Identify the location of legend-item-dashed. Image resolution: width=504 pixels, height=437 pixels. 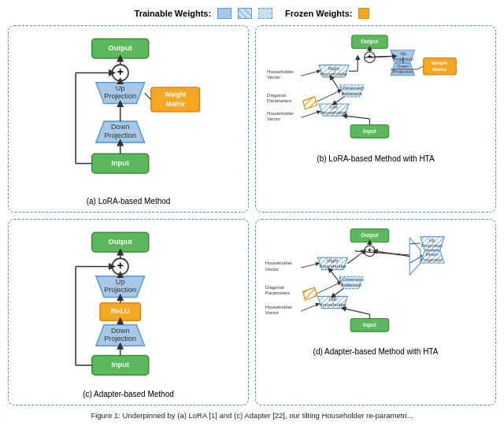
(265, 13).